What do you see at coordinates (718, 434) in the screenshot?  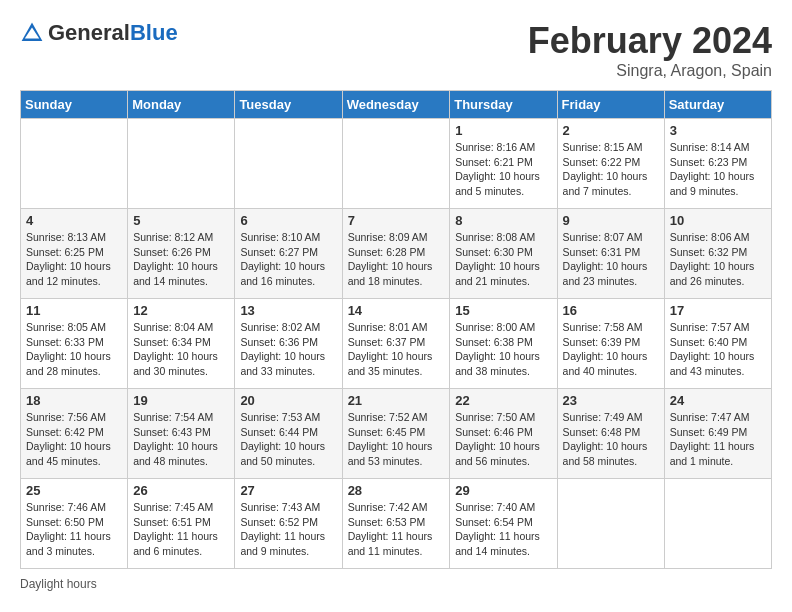 I see `day-cell: 24Sunrise: 7:47 AM Sunset: 6:49 PM Dayli…` at bounding box center [718, 434].